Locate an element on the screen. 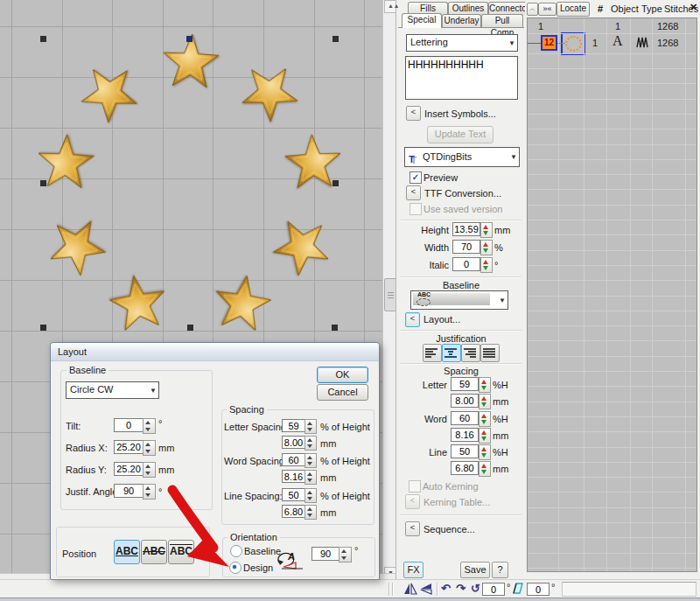  orientation-baseline-radio is located at coordinates (236, 551).